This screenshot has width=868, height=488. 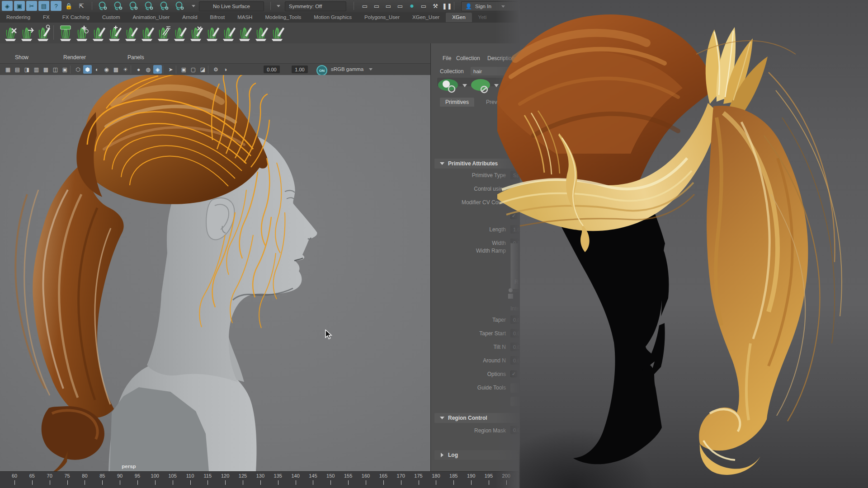 I want to click on texture-settings-icon: ▭, so click(x=424, y=6).